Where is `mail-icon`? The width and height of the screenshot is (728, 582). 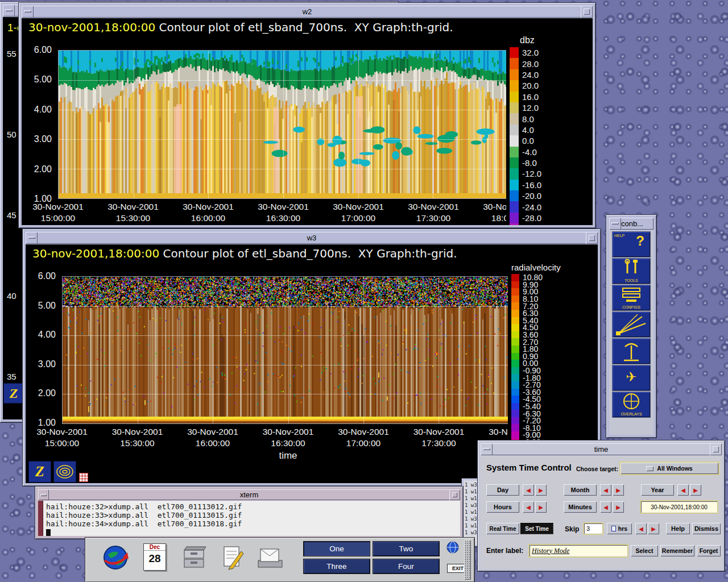
mail-icon is located at coordinates (270, 559).